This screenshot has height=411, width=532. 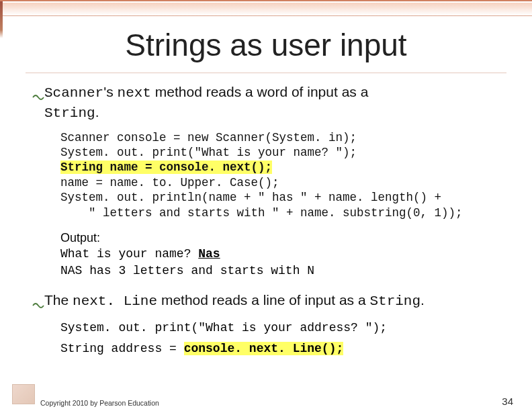 What do you see at coordinates (263, 300) in the screenshot?
I see `text: method reads a line of input as a` at bounding box center [263, 300].